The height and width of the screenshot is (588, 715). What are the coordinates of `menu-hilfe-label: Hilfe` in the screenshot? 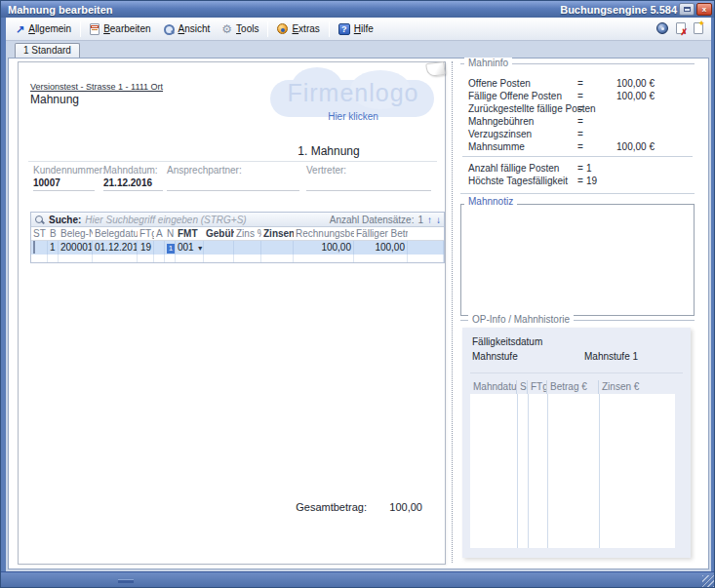 It's located at (364, 29).